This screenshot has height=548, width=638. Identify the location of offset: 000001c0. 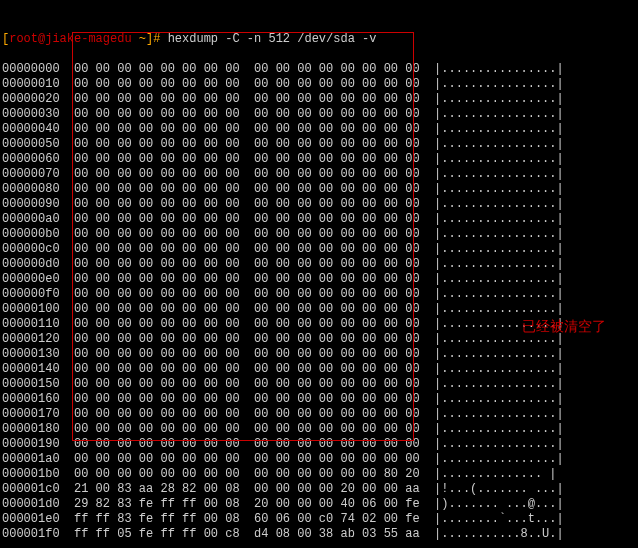
(31, 490).